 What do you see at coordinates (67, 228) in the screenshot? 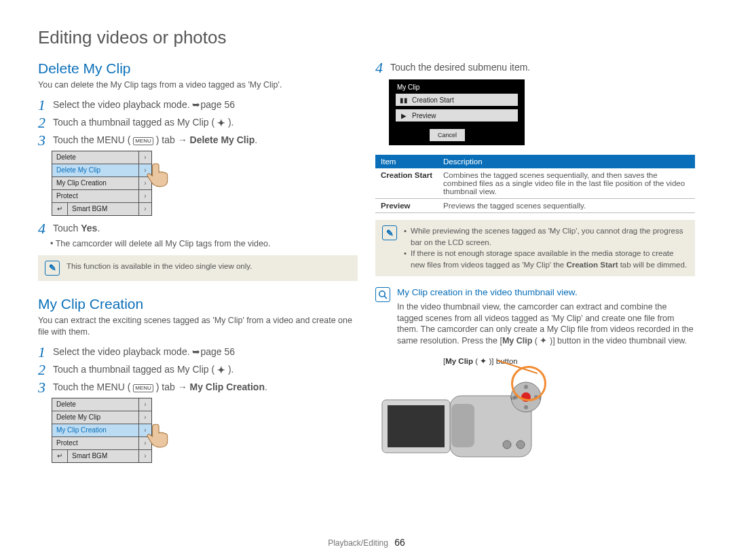
I see `text: Touch` at bounding box center [67, 228].